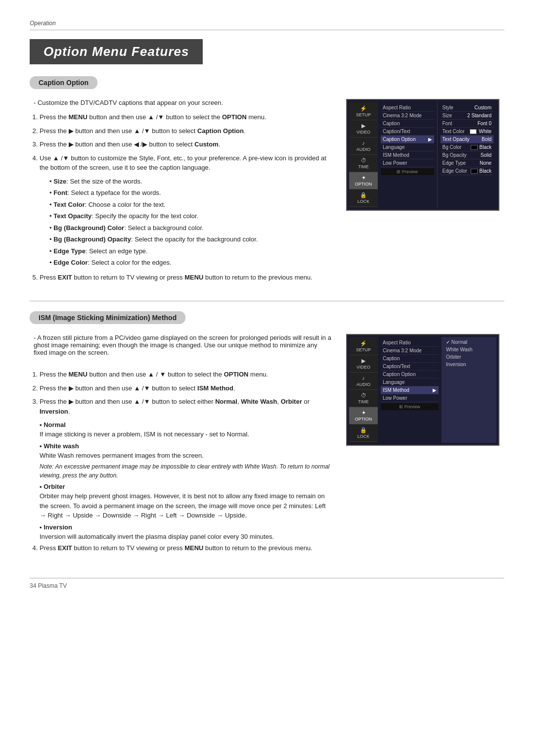 The width and height of the screenshot is (534, 756). I want to click on ism-whitewash-section: • White wash White Wash removes permanen…, so click(180, 461).